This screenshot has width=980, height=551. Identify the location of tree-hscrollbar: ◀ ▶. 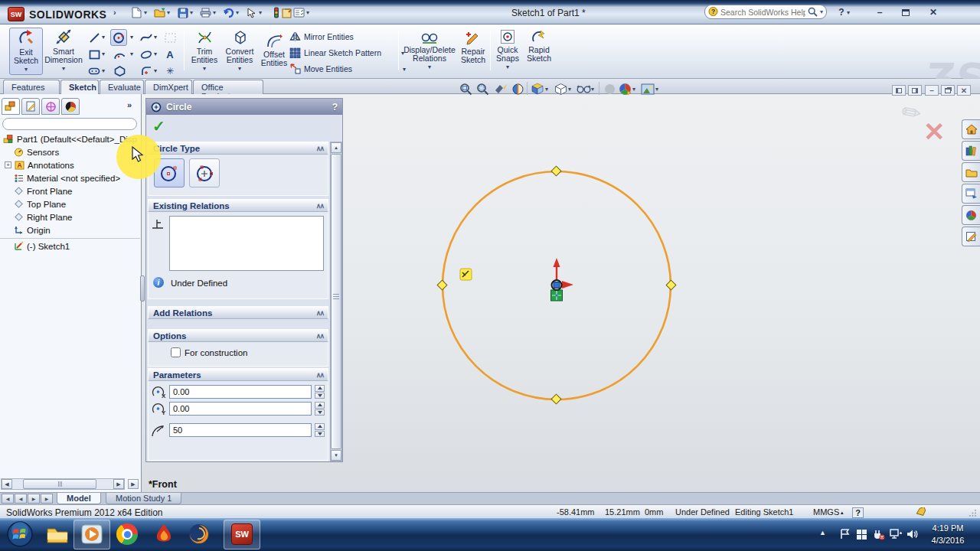
(63, 484).